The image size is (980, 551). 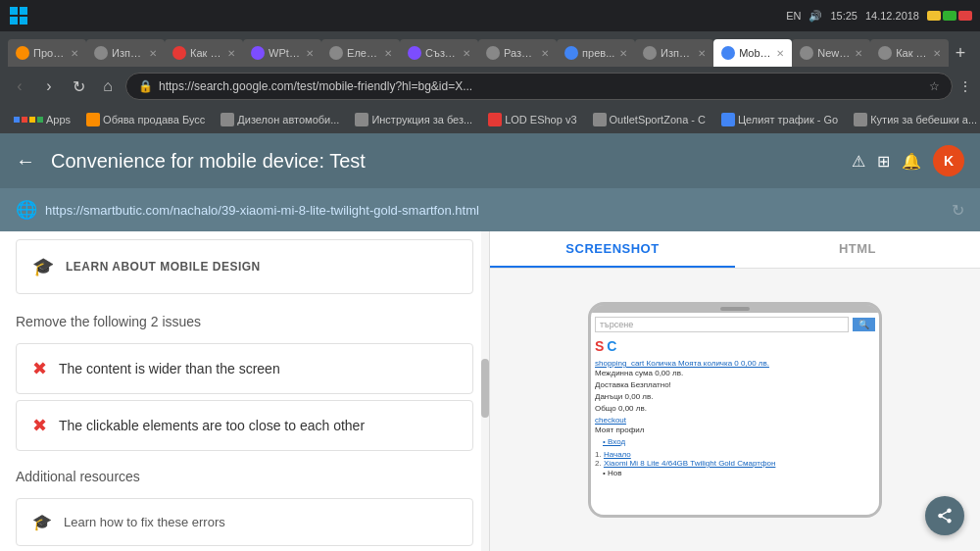 What do you see at coordinates (108, 86) in the screenshot?
I see `home-button: ⌂` at bounding box center [108, 86].